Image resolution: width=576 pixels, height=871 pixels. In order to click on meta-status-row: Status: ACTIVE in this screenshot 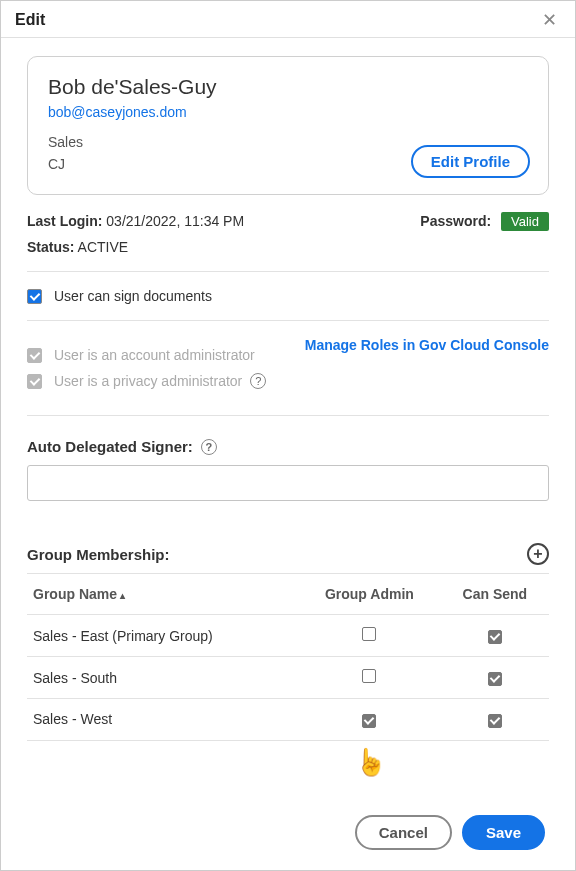, I will do `click(288, 247)`.